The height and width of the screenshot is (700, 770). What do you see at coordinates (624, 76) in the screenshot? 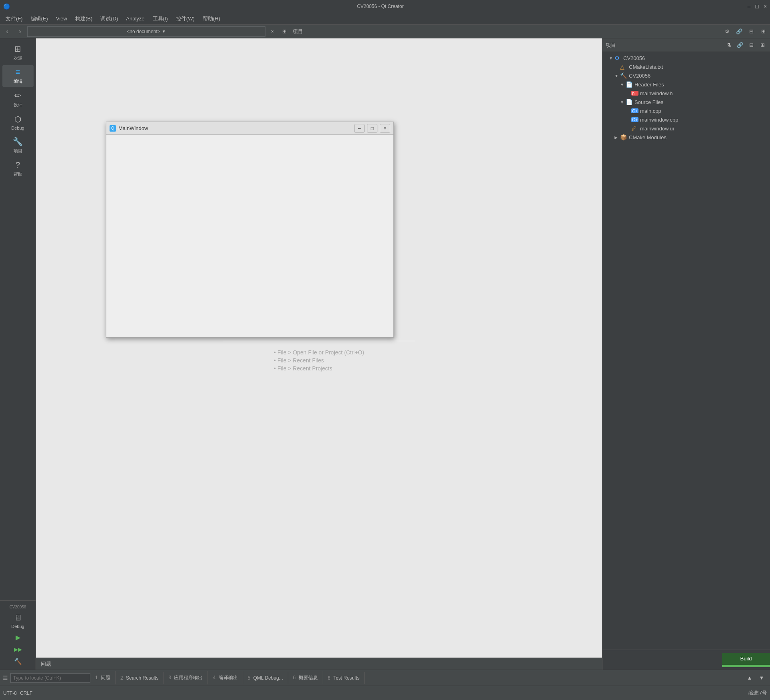
I see `cv20056-node-icon: 🔨` at bounding box center [624, 76].